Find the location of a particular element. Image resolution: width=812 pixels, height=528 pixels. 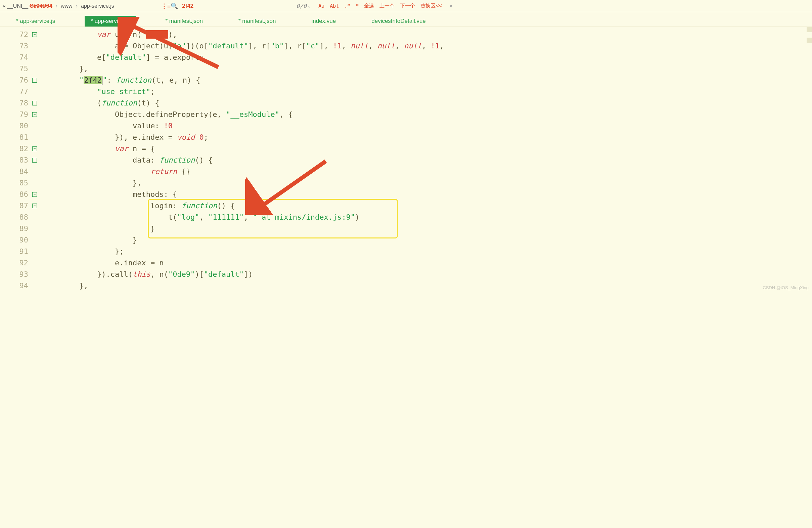

findbar: ⋮≡🔍 is located at coordinates (185, 6).